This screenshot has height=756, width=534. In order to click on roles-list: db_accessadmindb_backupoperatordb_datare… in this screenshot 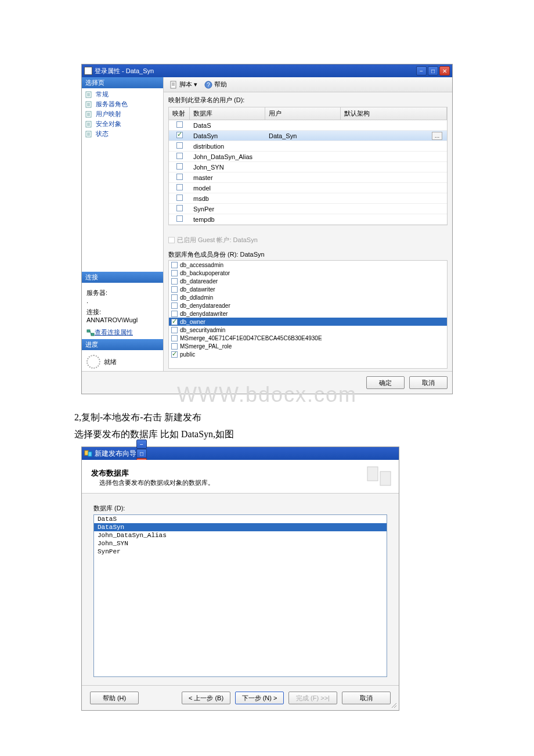, I will do `click(308, 315)`.